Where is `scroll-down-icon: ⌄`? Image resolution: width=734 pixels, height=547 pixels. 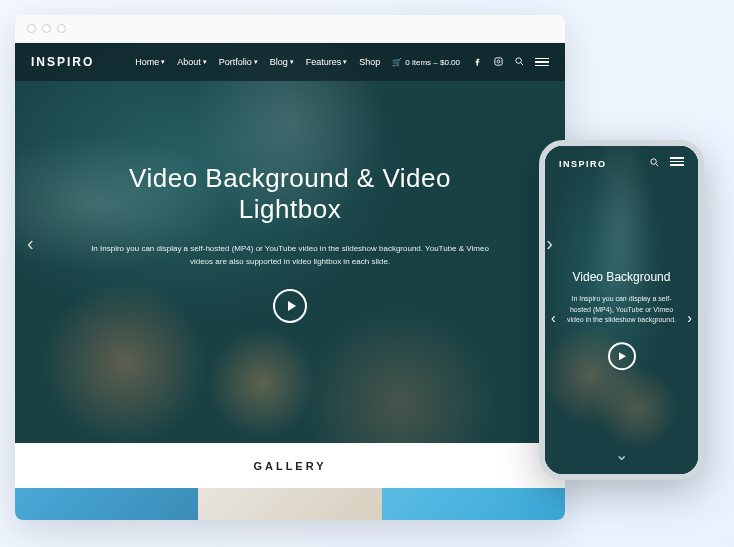 scroll-down-icon: ⌄ is located at coordinates (622, 454).